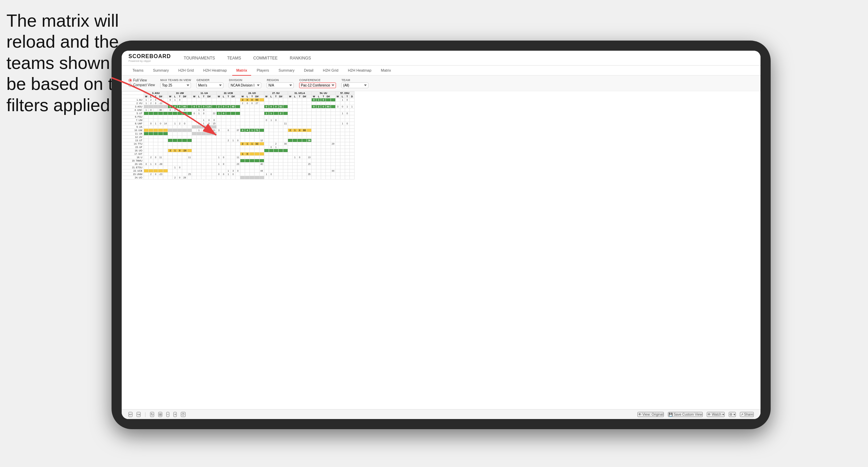 The height and width of the screenshot is (467, 868). What do you see at coordinates (331, 71) in the screenshot?
I see `tab-h2h-grid2: H2H Grid` at bounding box center [331, 71].